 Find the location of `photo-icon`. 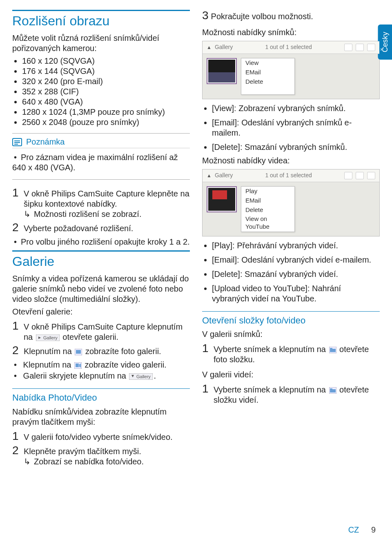

photo-icon is located at coordinates (78, 352).